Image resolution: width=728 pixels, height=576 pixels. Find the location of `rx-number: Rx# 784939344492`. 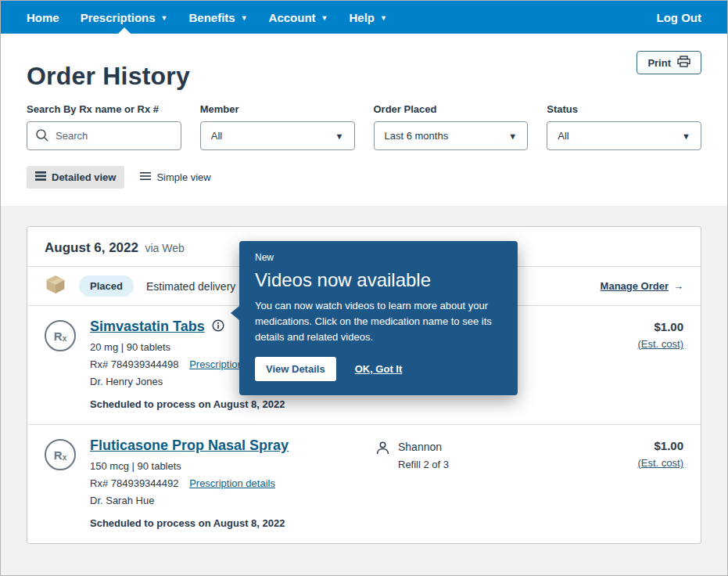

rx-number: Rx# 784939344492 is located at coordinates (134, 484).